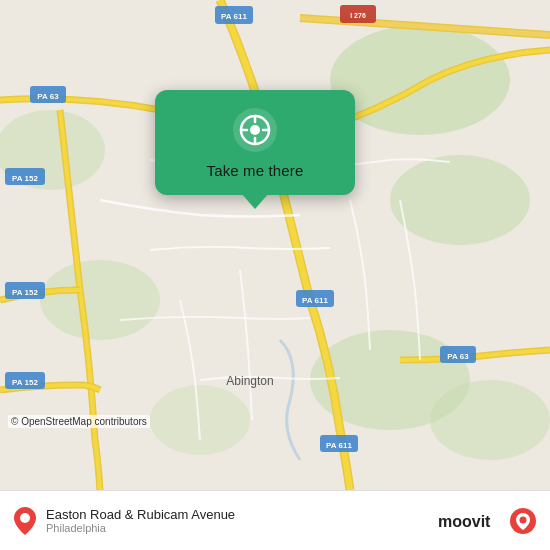  Describe the element at coordinates (275, 520) in the screenshot. I see `bottom-bar: Easton Road & Rubicam Avenue Philadelphi…` at that location.